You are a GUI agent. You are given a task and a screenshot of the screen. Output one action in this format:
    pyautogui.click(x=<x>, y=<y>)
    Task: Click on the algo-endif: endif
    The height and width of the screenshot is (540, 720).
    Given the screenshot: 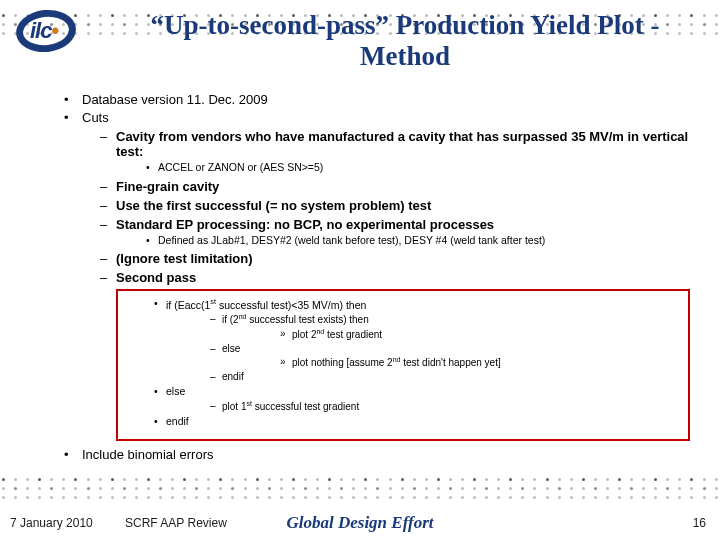 What is the action you would take?
    pyautogui.click(x=403, y=422)
    